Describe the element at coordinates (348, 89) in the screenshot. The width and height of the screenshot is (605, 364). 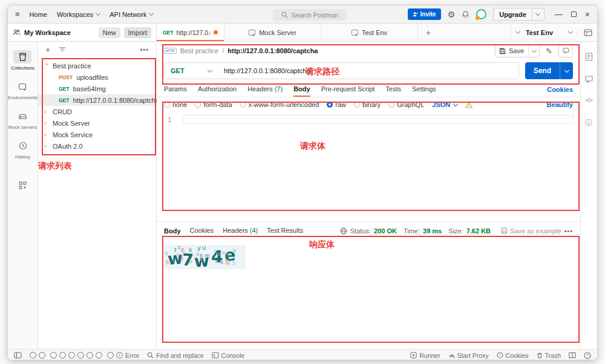
I see `tab-pre-request-script: Pre-request Script` at that location.